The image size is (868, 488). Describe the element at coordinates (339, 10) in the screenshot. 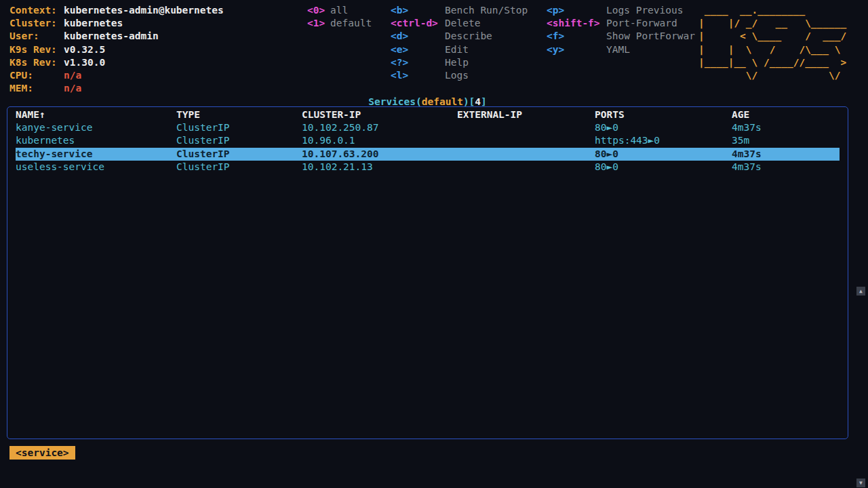

I see `hotkey-label: all` at that location.